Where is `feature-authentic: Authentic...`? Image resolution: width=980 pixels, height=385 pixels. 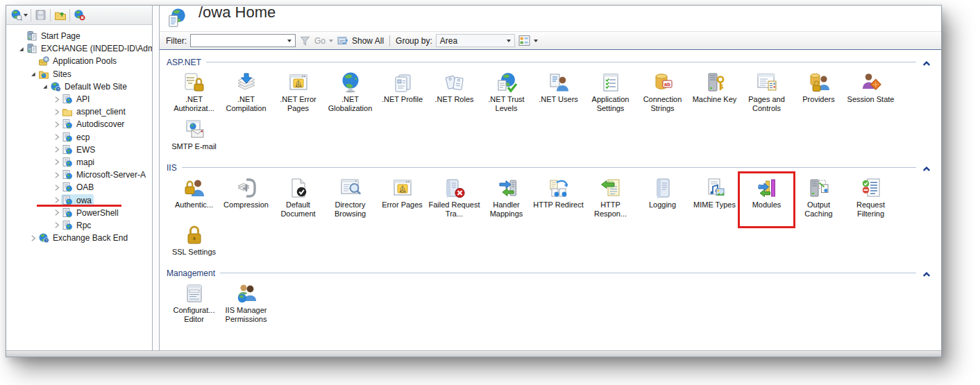 feature-authentic: Authentic... is located at coordinates (194, 198).